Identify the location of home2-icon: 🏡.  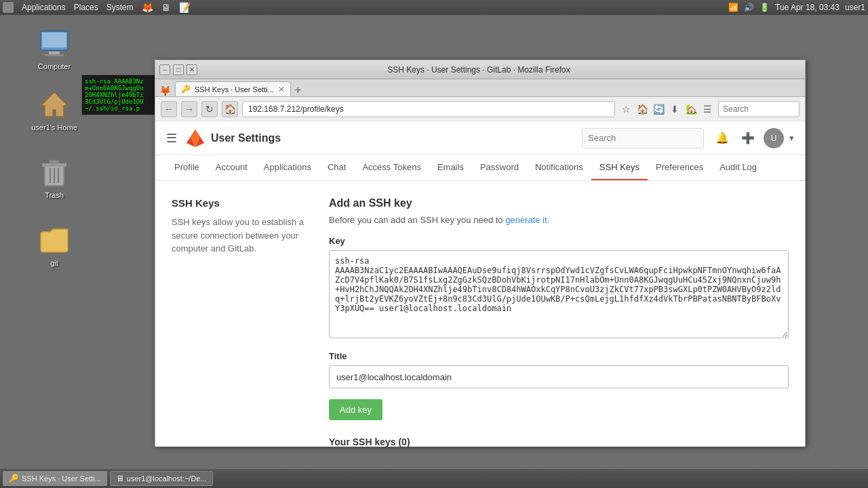
(691, 109).